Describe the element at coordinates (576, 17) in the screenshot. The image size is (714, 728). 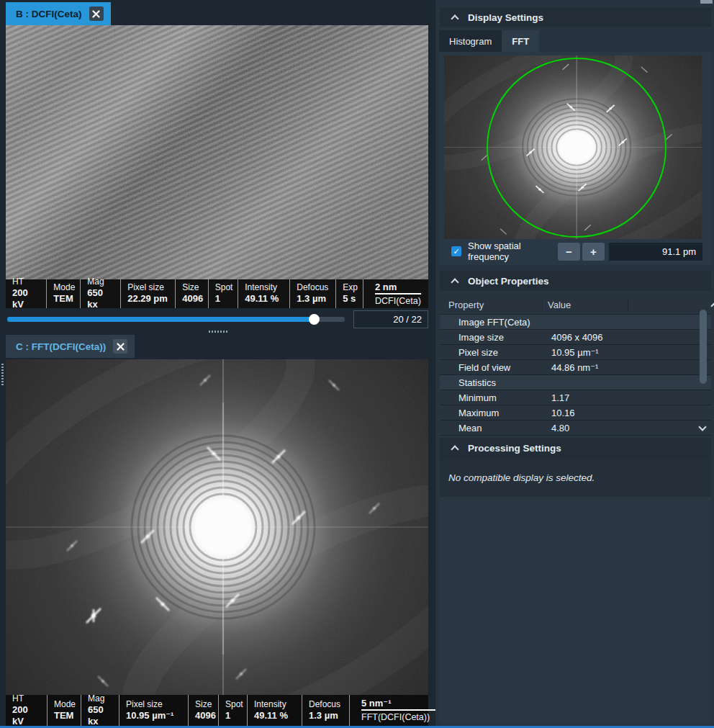
I see `display-settings-header: Display Settings` at that location.